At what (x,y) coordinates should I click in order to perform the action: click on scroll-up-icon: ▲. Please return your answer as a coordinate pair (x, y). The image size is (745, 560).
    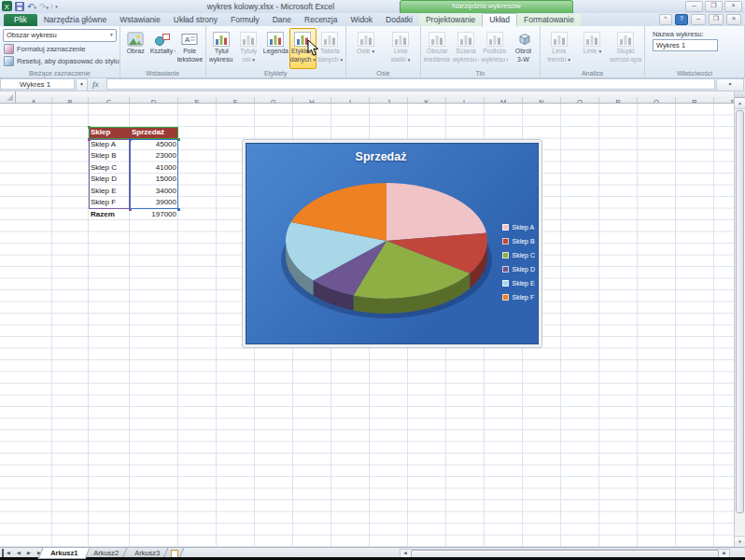
    Looking at the image, I should click on (739, 104).